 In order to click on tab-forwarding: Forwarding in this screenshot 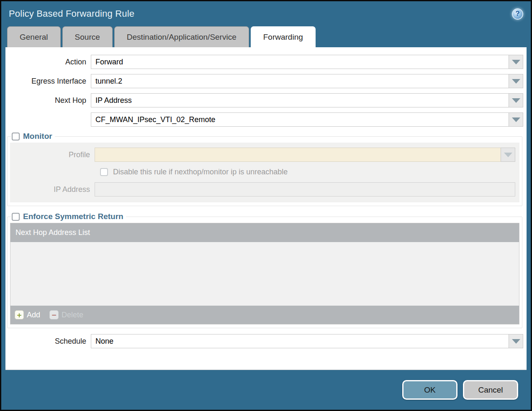, I will do `click(283, 37)`.